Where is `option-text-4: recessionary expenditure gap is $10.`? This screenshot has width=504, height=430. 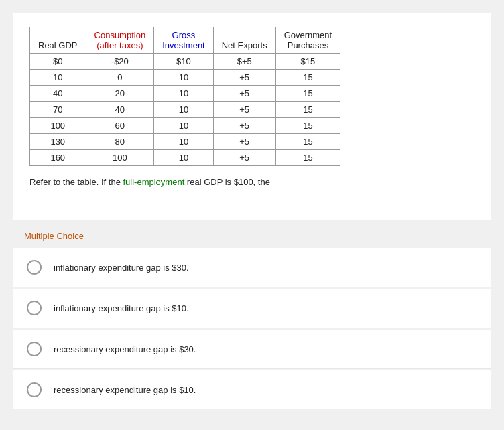 option-text-4: recessionary expenditure gap is $10. is located at coordinates (125, 390).